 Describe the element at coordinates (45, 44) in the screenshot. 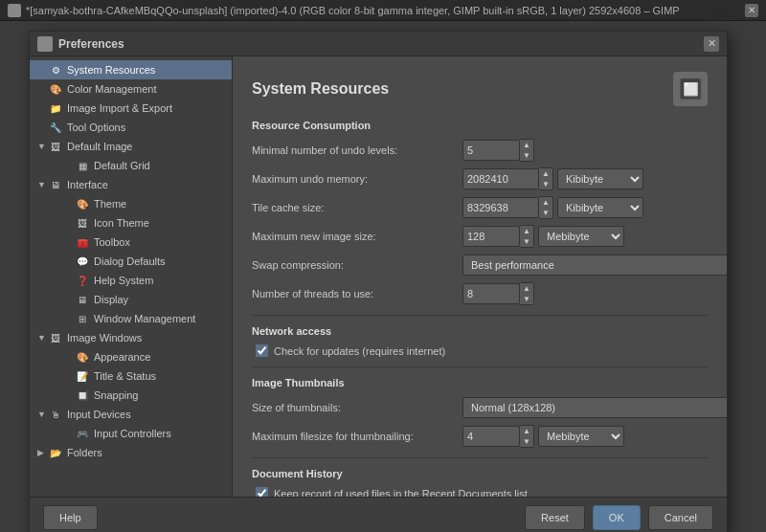

I see `dialog-icon` at that location.